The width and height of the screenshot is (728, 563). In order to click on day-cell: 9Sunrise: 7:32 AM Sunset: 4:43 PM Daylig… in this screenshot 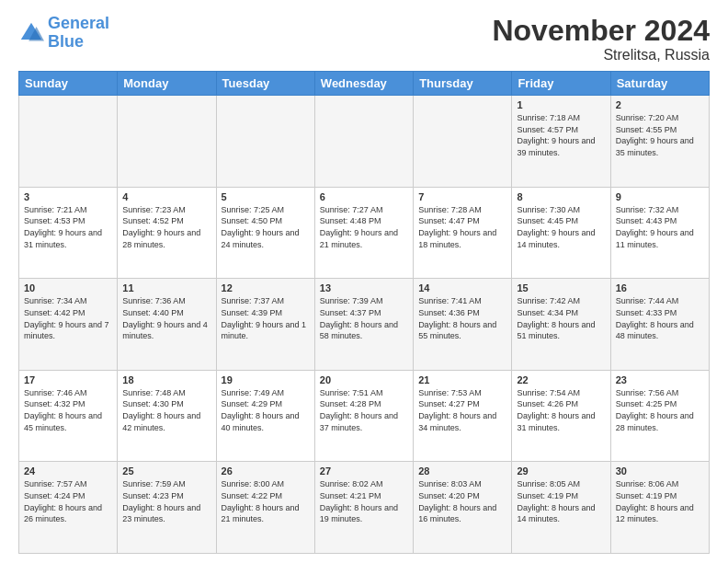, I will do `click(660, 233)`.